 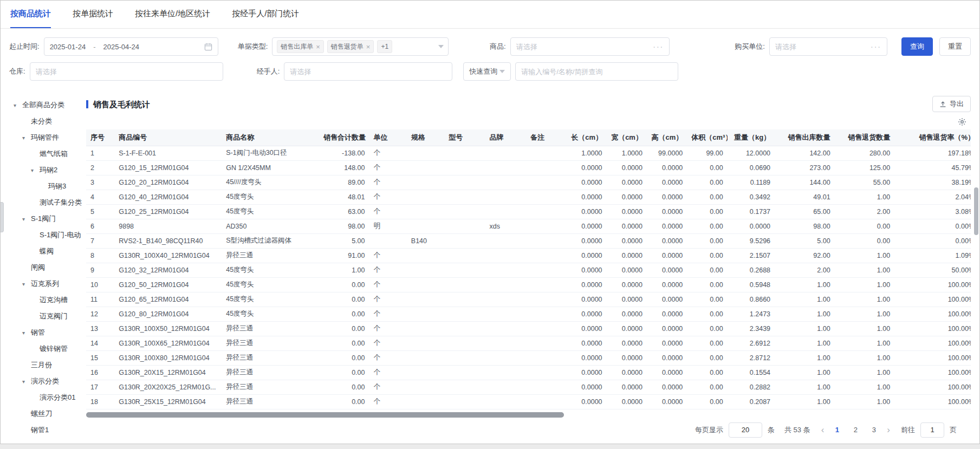 What do you see at coordinates (917, 47) in the screenshot?
I see `query-button: 查询` at bounding box center [917, 47].